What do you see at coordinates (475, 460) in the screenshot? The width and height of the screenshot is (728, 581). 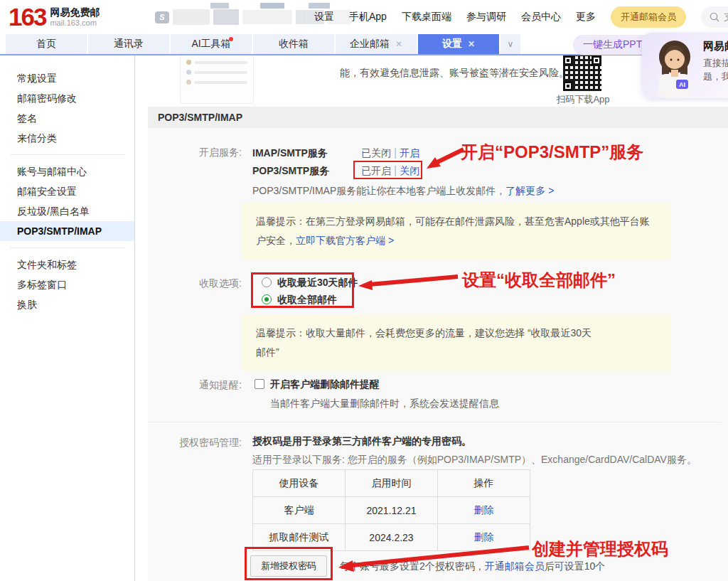 I see `auth-description-2: 适用于登录以下服务: 您开启的服务（例如POP3/IMAP/SMTP）、Exch…` at bounding box center [475, 460].